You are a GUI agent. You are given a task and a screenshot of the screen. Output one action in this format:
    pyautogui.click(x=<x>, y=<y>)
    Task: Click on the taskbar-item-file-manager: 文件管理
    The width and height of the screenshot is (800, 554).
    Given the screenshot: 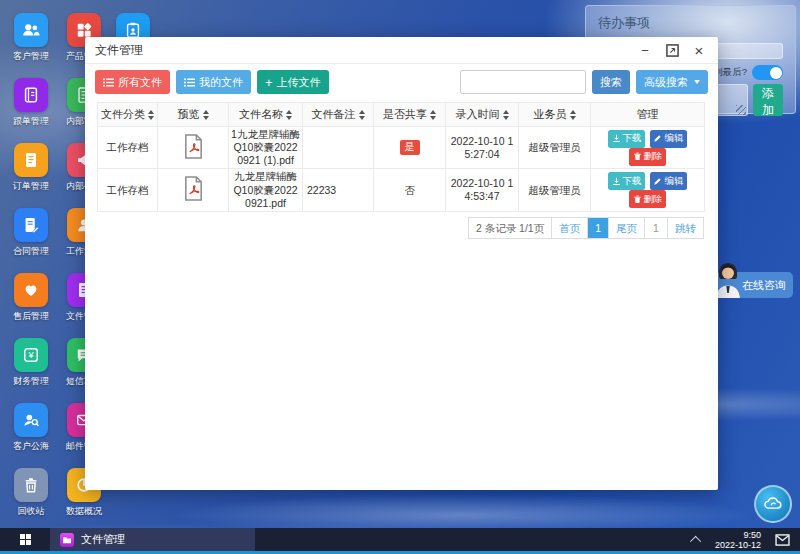 What is the action you would take?
    pyautogui.click(x=152, y=540)
    